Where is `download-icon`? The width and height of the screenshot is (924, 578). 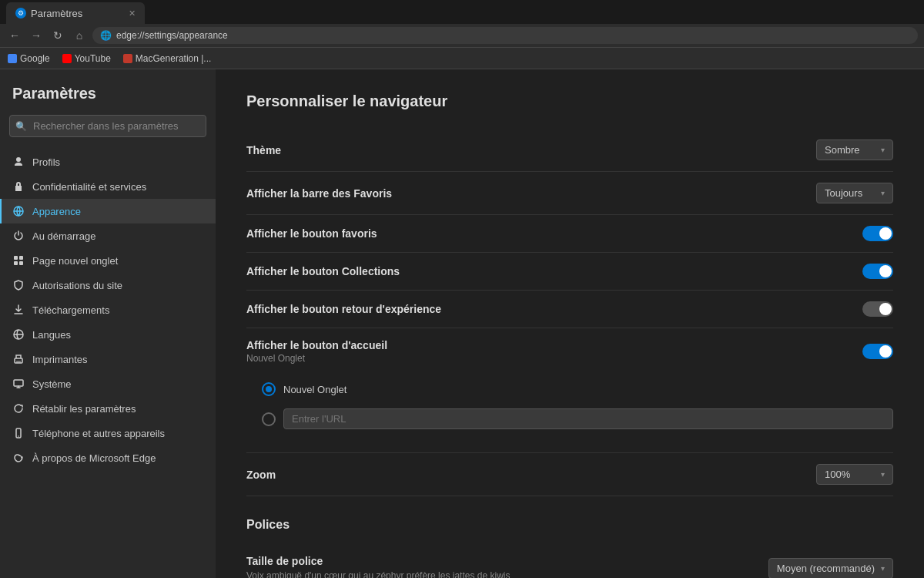 download-icon is located at coordinates (18, 310).